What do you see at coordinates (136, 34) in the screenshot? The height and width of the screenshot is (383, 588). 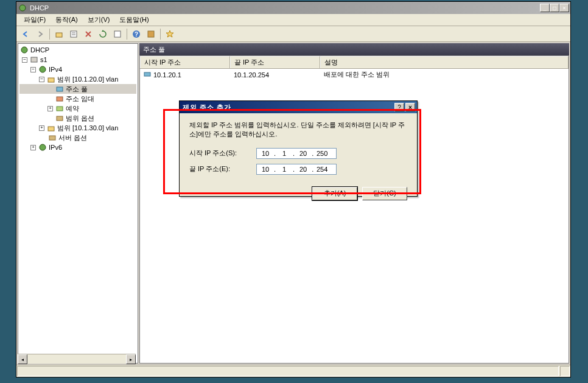 I see `help-button: ?` at bounding box center [136, 34].